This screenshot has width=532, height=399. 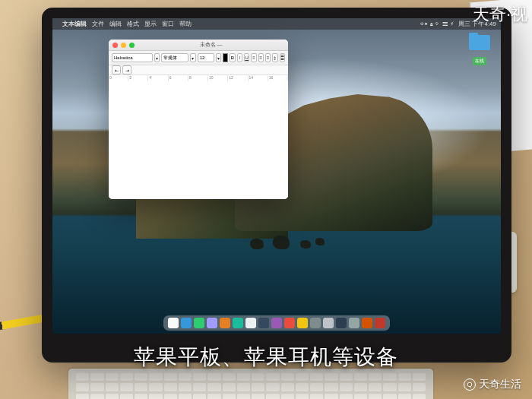 I want to click on folder-icon, so click(x=480, y=43).